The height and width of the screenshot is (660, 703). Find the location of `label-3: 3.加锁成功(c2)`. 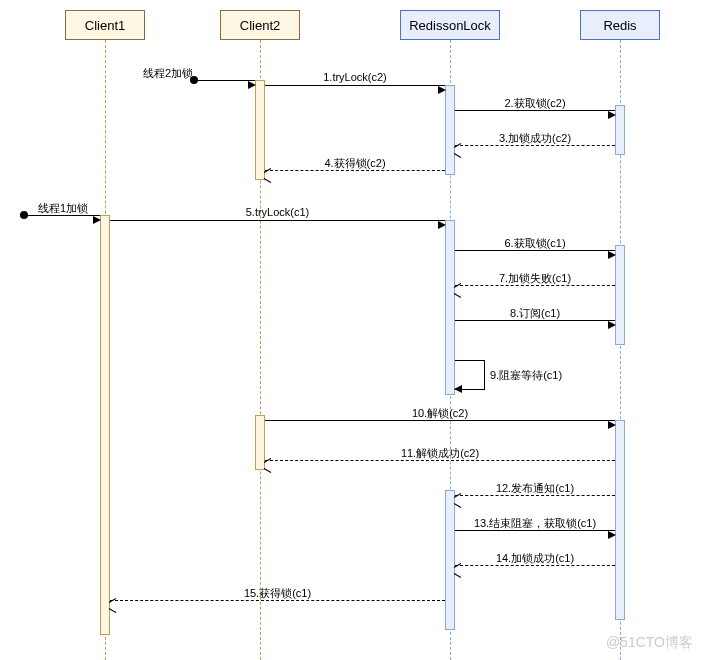

label-3: 3.加锁成功(c2) is located at coordinates (535, 138).